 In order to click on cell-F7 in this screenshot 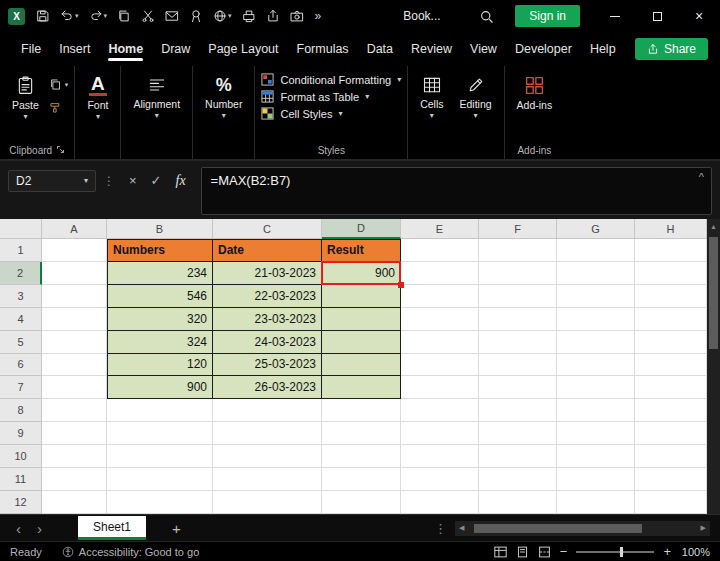, I will do `click(518, 388)`.